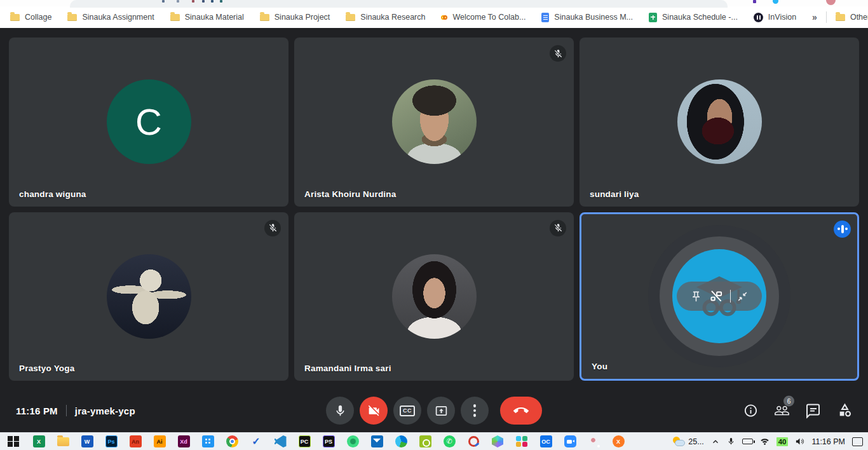 This screenshot has height=450, width=868. I want to click on taskbar-word: W, so click(87, 441).